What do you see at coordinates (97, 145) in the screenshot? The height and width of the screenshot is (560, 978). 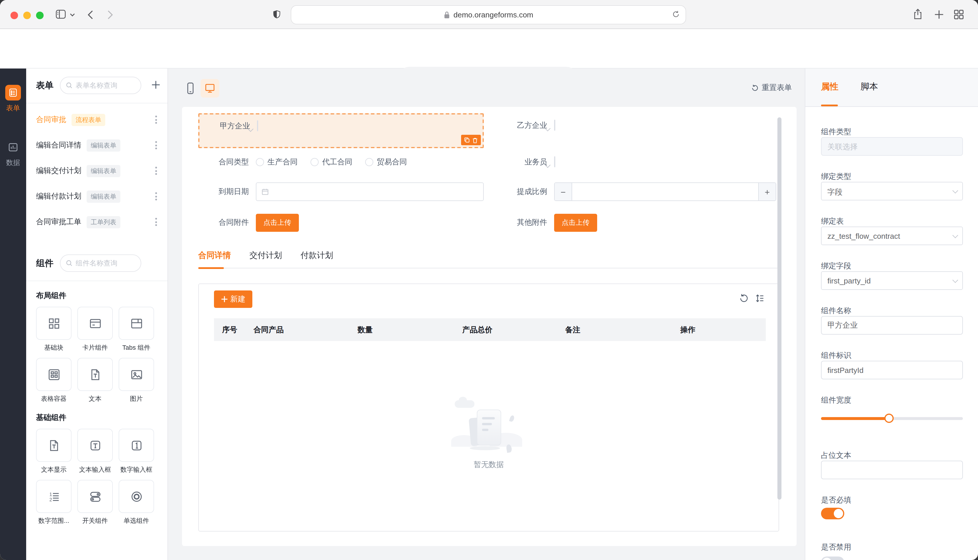 I see `form-list-item: 编辑合同详情 编辑表单` at bounding box center [97, 145].